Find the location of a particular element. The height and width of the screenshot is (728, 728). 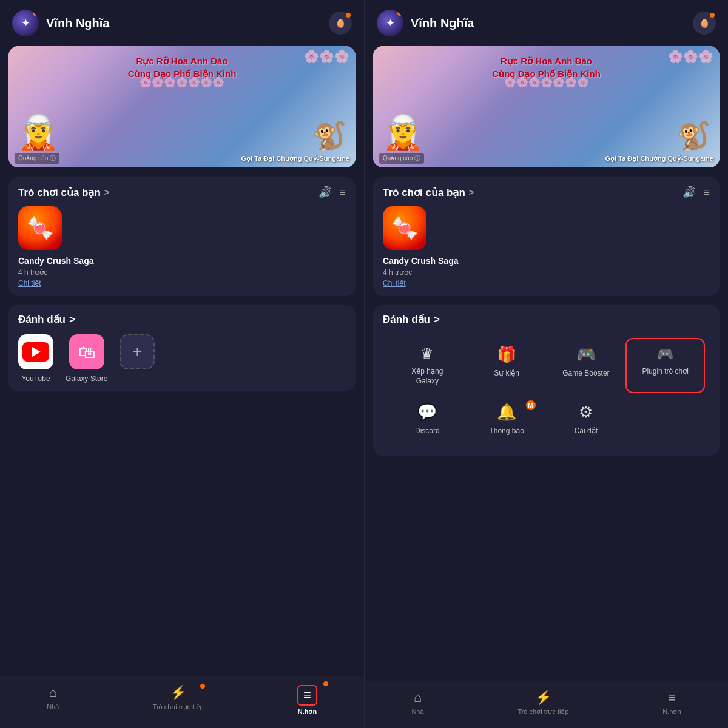

left-games-title: Trò chơi của bạn > is located at coordinates (64, 193).